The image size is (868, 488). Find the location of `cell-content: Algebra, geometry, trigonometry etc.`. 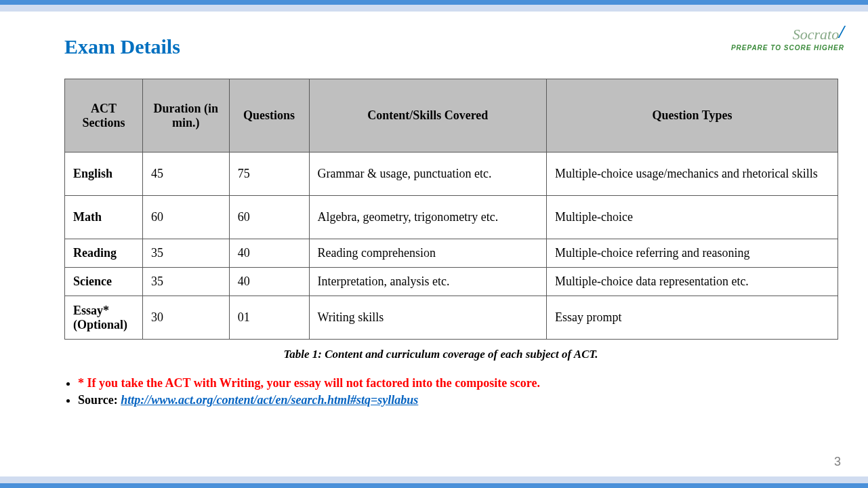

cell-content: Algebra, geometry, trigonometry etc. is located at coordinates (428, 218).